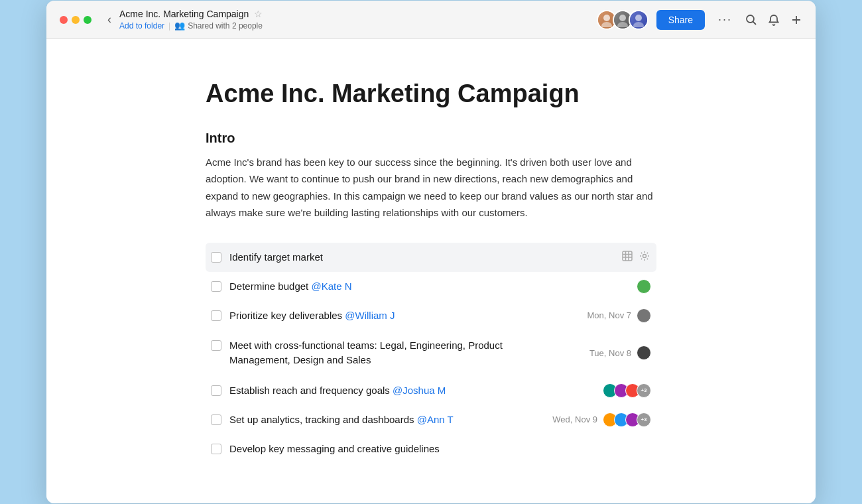  I want to click on doc-title-row: Acme Inc. Marketing Campaign ☆, so click(358, 14).